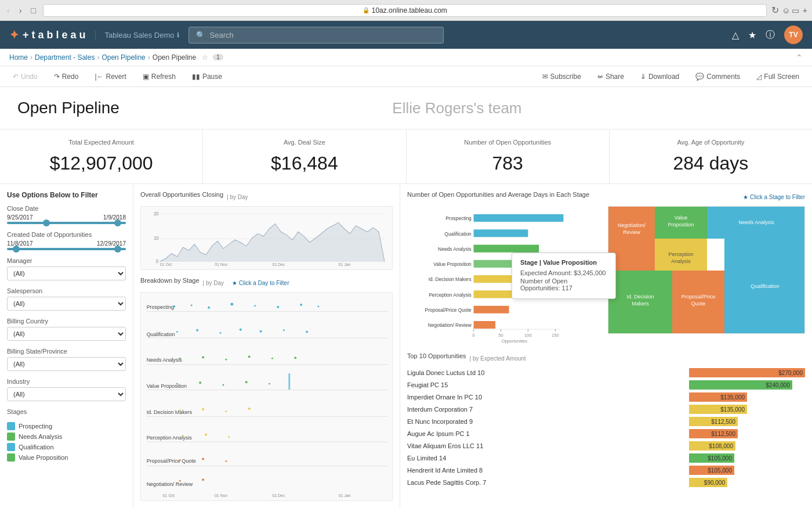  What do you see at coordinates (66, 273) in the screenshot?
I see `manager-select: (All)` at bounding box center [66, 273].